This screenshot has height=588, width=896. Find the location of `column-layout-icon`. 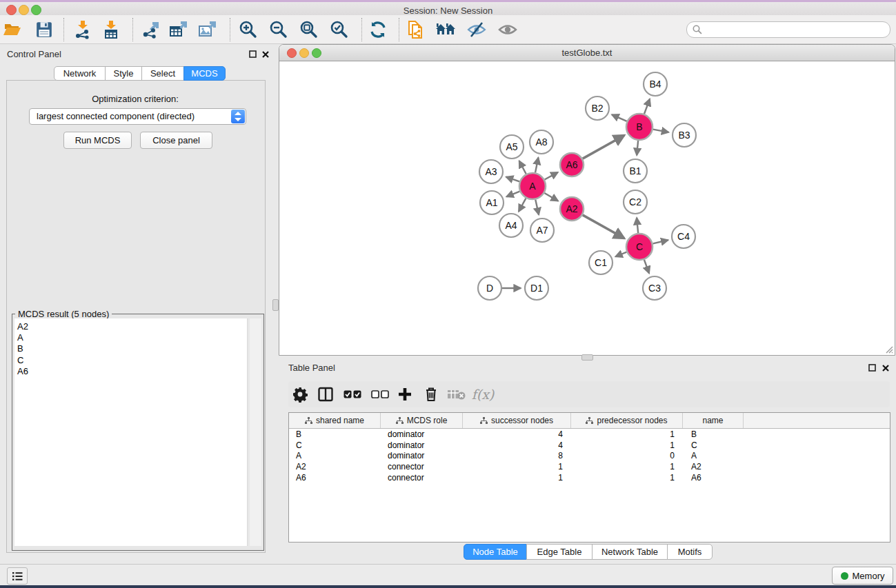

column-layout-icon is located at coordinates (326, 394).